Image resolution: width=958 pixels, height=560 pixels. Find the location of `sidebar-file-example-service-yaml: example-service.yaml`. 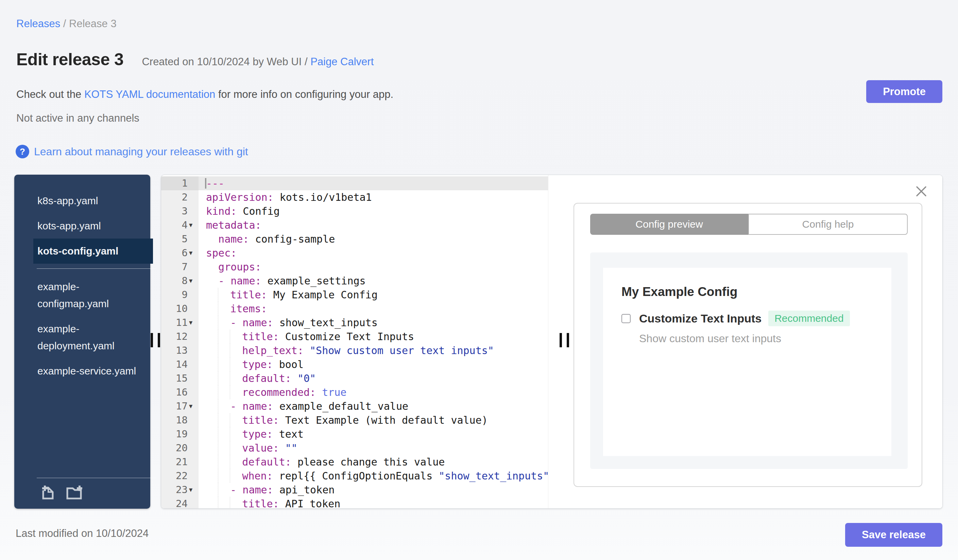

sidebar-file-example-service-yaml: example-service.yaml is located at coordinates (92, 371).